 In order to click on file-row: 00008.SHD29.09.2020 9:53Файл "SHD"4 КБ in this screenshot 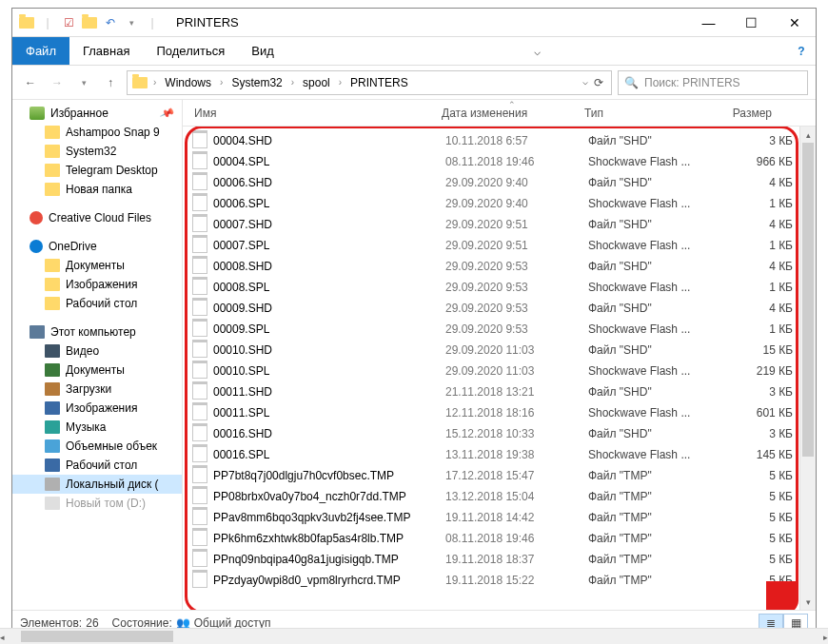, I will do `click(493, 266)`.